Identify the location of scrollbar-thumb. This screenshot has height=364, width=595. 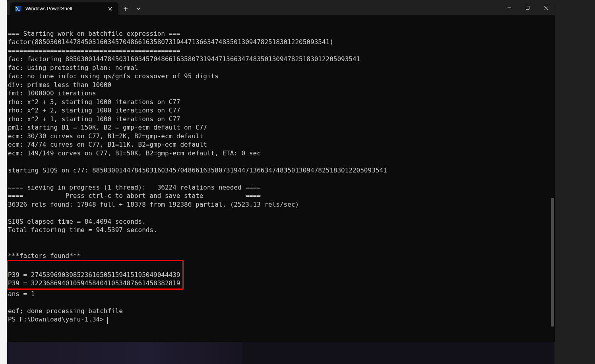
(552, 262).